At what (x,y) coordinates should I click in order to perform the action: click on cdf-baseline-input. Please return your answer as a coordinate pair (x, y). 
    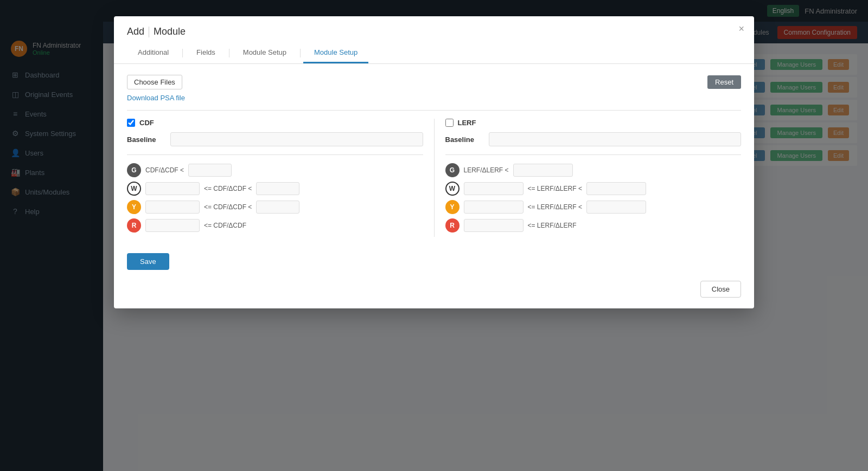
    Looking at the image, I should click on (297, 139).